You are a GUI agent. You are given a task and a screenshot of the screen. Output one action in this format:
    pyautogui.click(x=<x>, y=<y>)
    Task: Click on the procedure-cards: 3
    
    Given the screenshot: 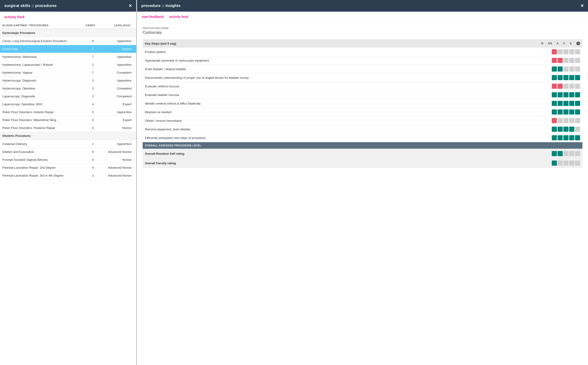 What is the action you would take?
    pyautogui.click(x=91, y=176)
    